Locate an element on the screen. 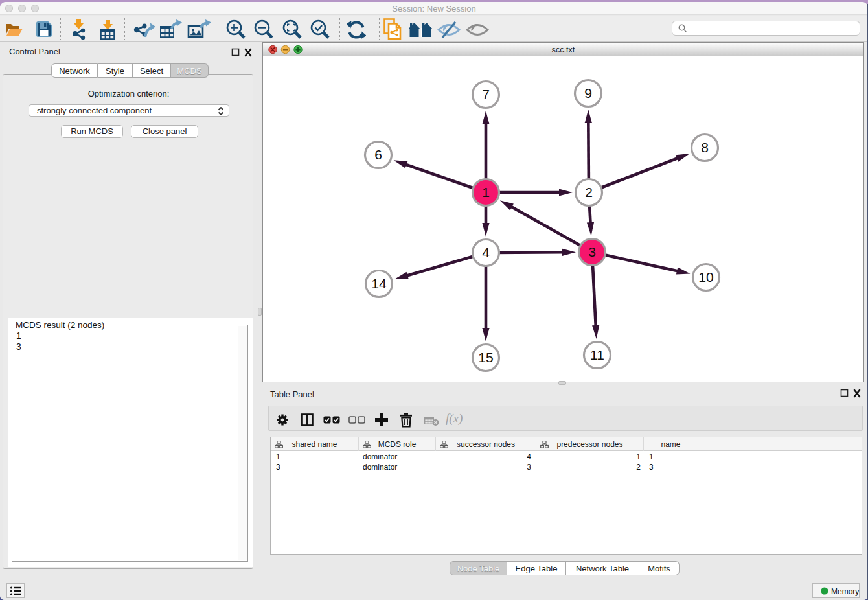  svg-text: 11 is located at coordinates (597, 355).